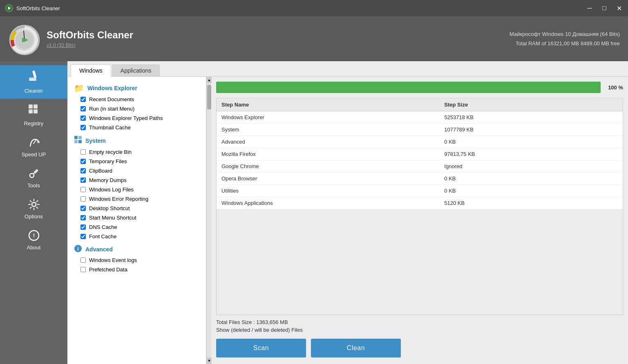 The height and width of the screenshot is (364, 628). What do you see at coordinates (136, 162) in the screenshot?
I see `check-temp-files: Temporary Files` at bounding box center [136, 162].